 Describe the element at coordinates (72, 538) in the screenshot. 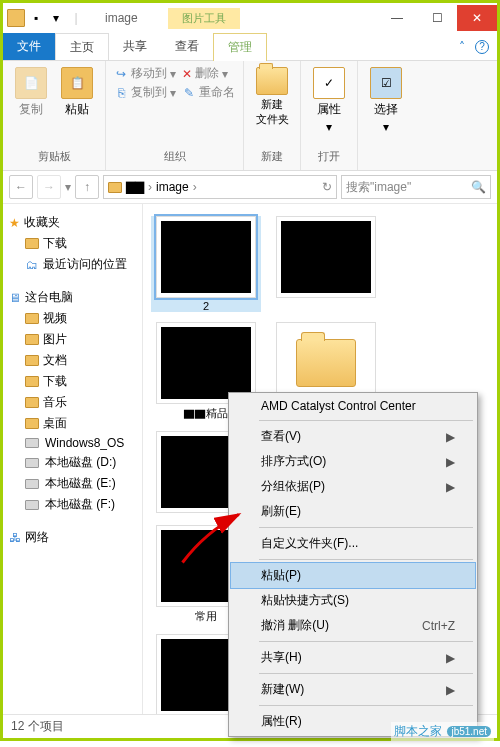

I see `tree-network: 🖧网络` at that location.